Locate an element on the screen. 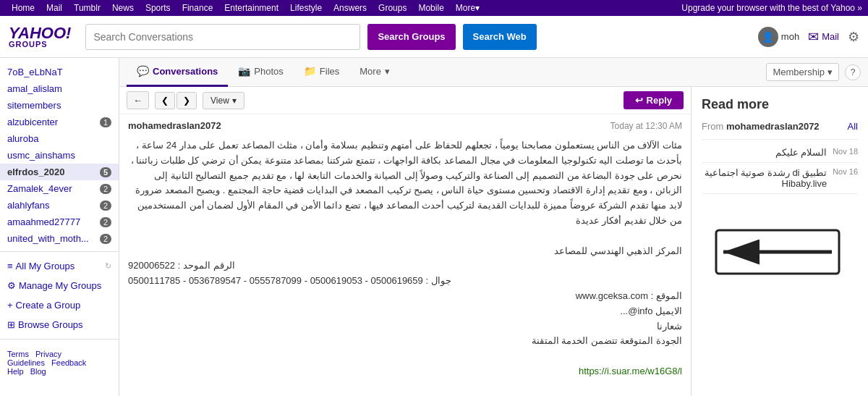  sidebar-item-group-4: aluroba is located at coordinates (59, 139).